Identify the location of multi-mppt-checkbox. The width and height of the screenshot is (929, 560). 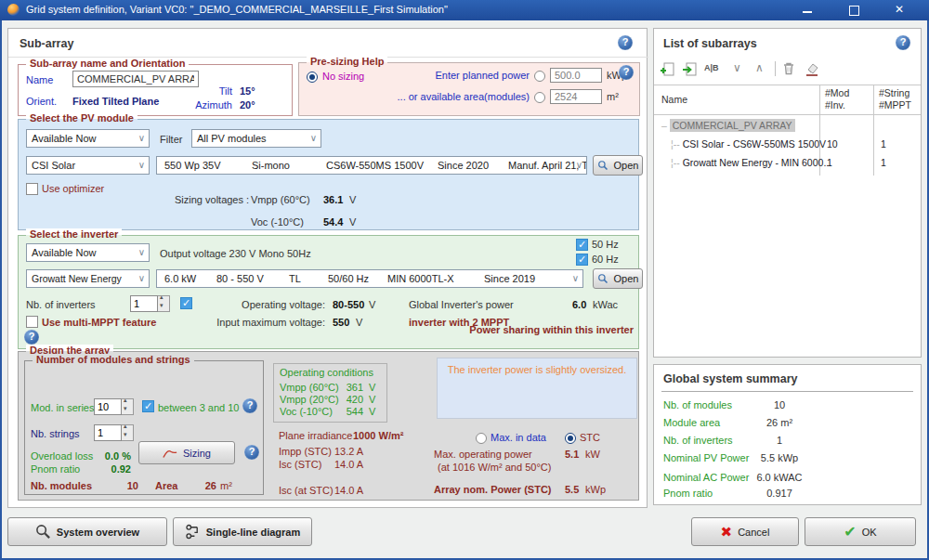
(32, 321).